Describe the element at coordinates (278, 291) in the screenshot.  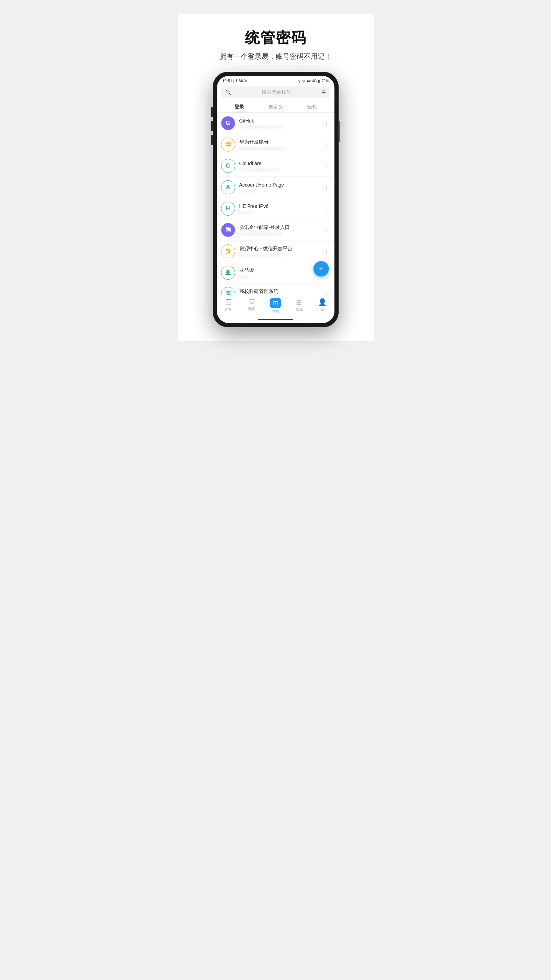
I see `account-name: 高校科研管理系统` at that location.